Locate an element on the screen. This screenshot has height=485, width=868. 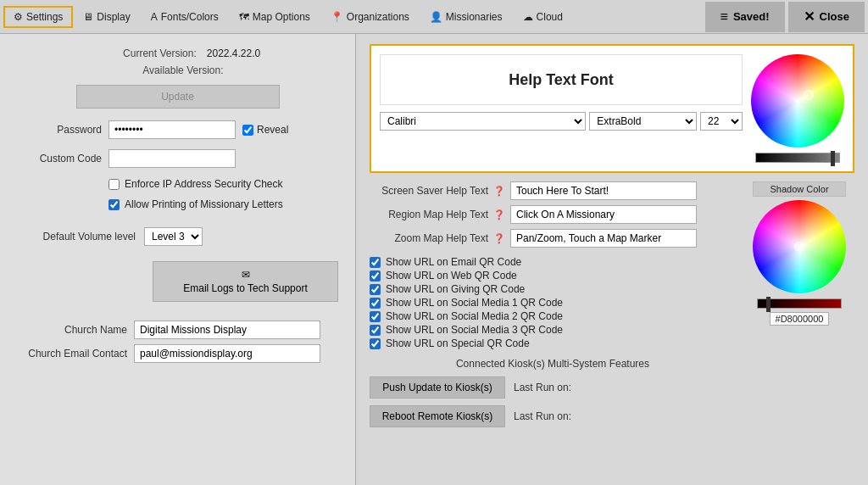
cloud-icon: ☁ is located at coordinates (528, 17).